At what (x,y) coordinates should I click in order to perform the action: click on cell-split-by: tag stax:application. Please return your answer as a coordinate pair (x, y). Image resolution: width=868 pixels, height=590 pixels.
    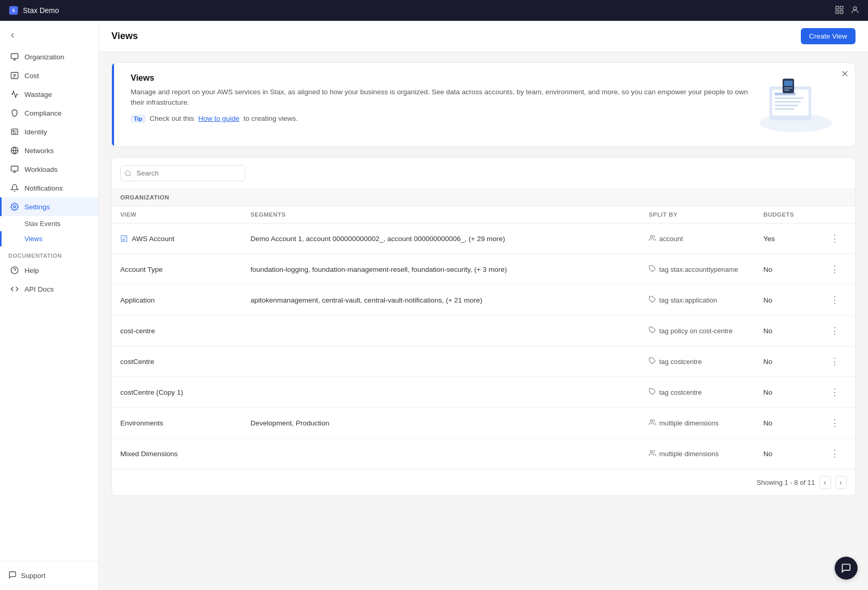
    Looking at the image, I should click on (706, 300).